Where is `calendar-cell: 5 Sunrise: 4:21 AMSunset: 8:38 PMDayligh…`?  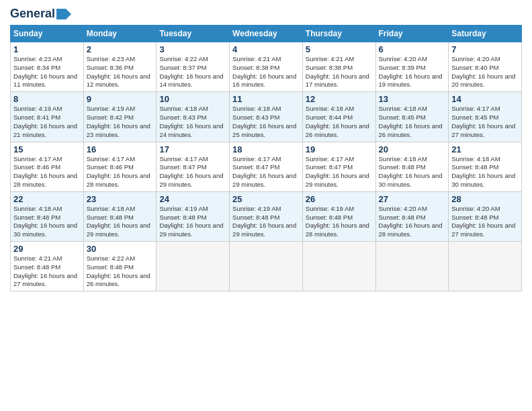
calendar-cell: 5 Sunrise: 4:21 AMSunset: 8:38 PMDayligh… is located at coordinates (339, 67).